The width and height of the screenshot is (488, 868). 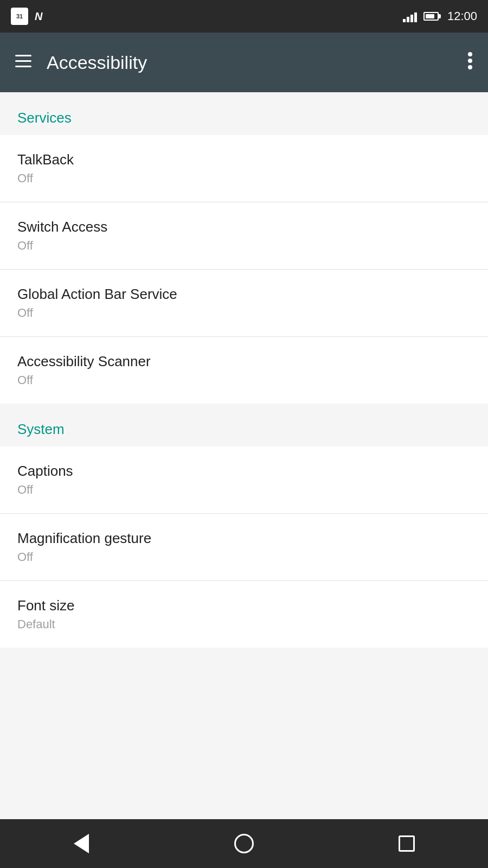 What do you see at coordinates (81, 844) in the screenshot?
I see `back-button` at bounding box center [81, 844].